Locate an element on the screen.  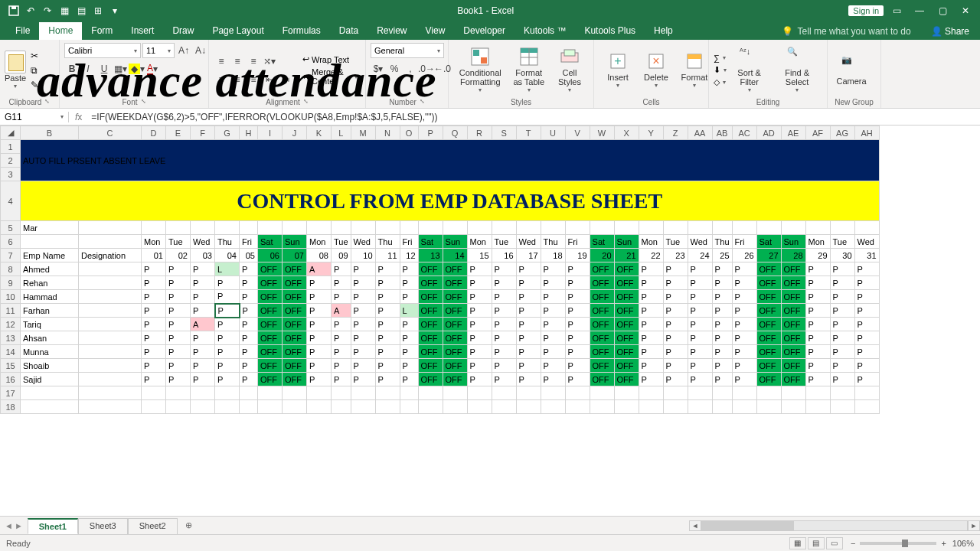
cell: 28 is located at coordinates (793, 256).